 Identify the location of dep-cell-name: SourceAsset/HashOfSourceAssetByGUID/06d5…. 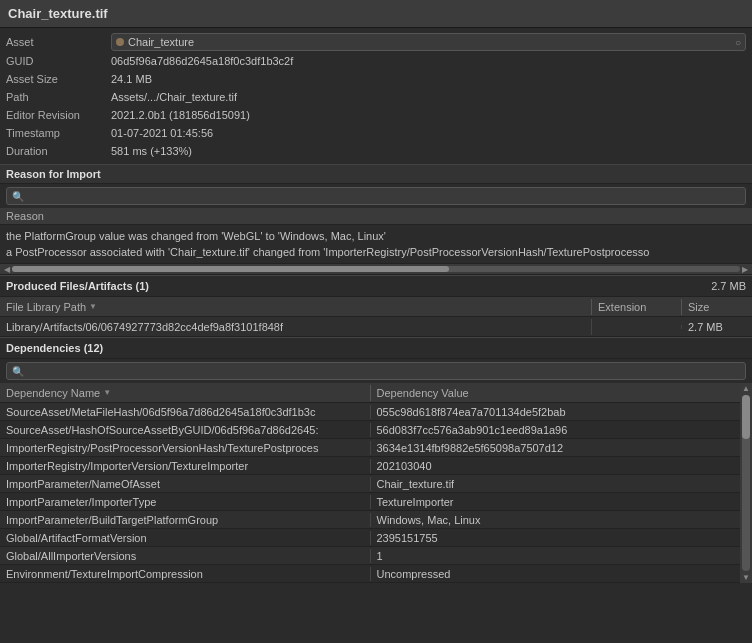
(186, 430).